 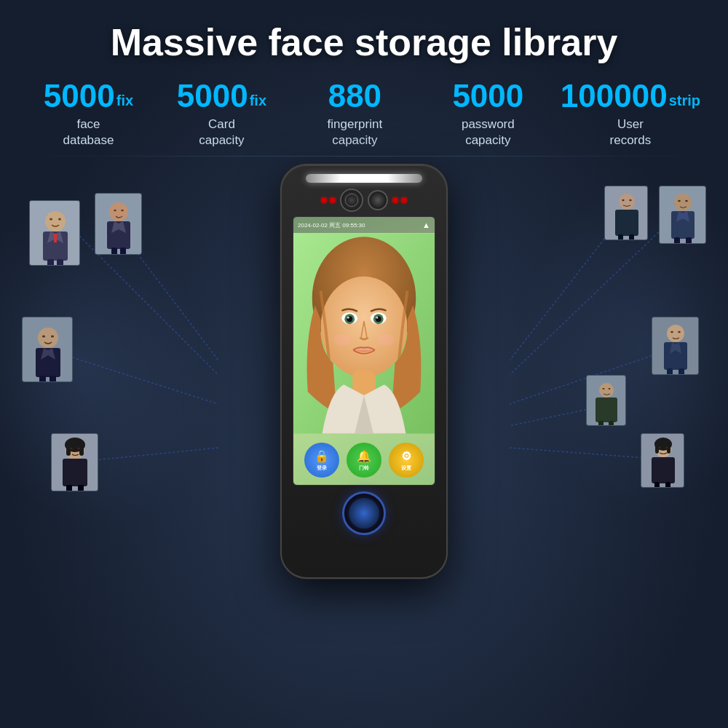 What do you see at coordinates (378, 200) in the screenshot?
I see `camera-lens-secondary` at bounding box center [378, 200].